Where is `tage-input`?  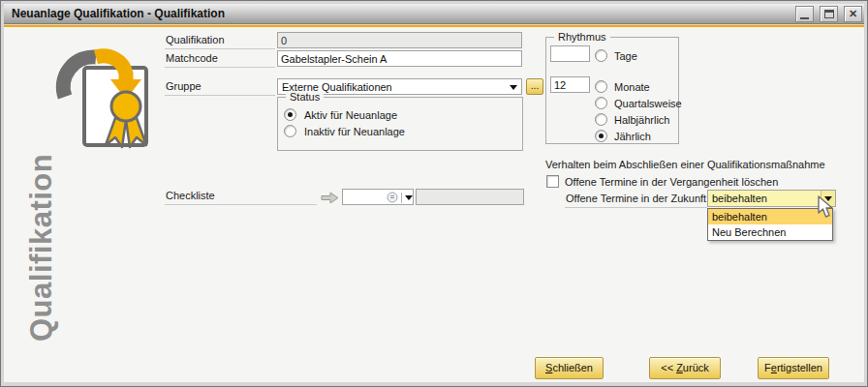 tage-input is located at coordinates (570, 54).